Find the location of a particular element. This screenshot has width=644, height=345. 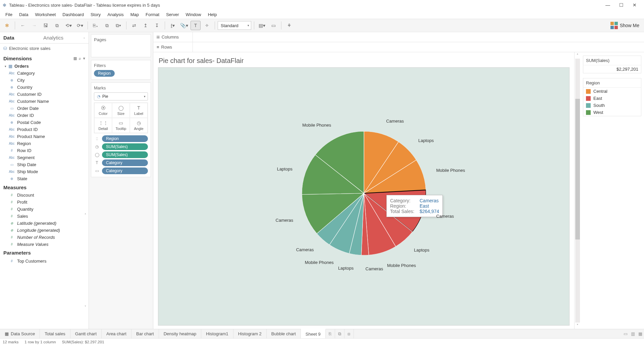

mark-pill: ◯SUM(Sales) is located at coordinates (121, 155).